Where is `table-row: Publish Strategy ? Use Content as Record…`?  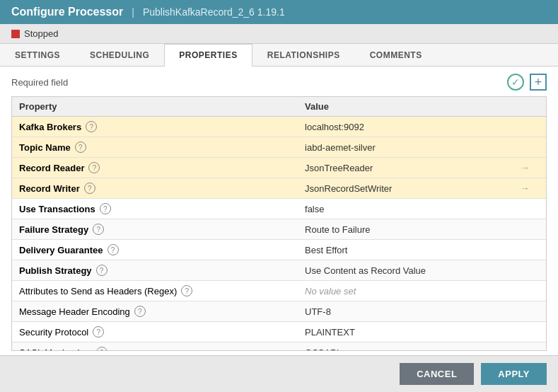
table-row: Publish Strategy ? Use Content as Record… is located at coordinates (279, 270).